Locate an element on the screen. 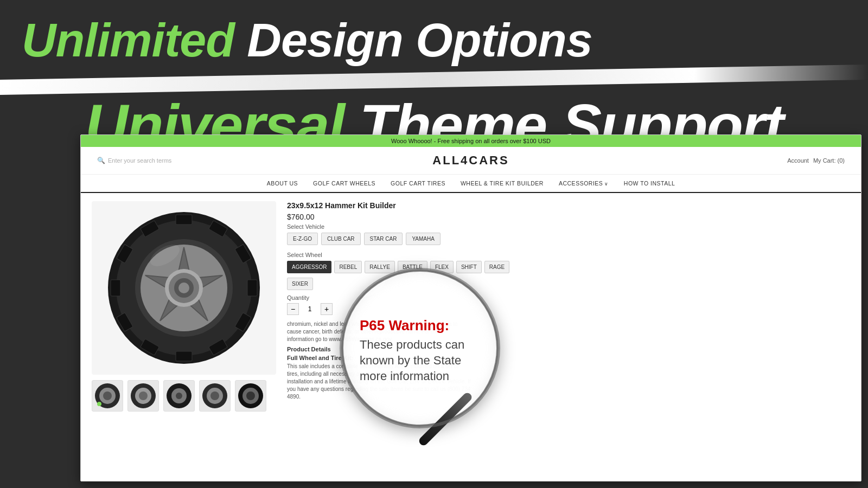 Image resolution: width=868 pixels, height=488 pixels. warning-line1: These products can is located at coordinates (412, 345).